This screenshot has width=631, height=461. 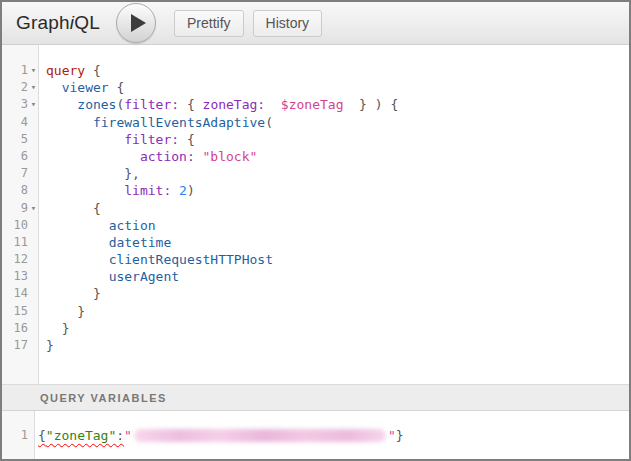 What do you see at coordinates (338, 140) in the screenshot?
I see `code-line: filter: {` at bounding box center [338, 140].